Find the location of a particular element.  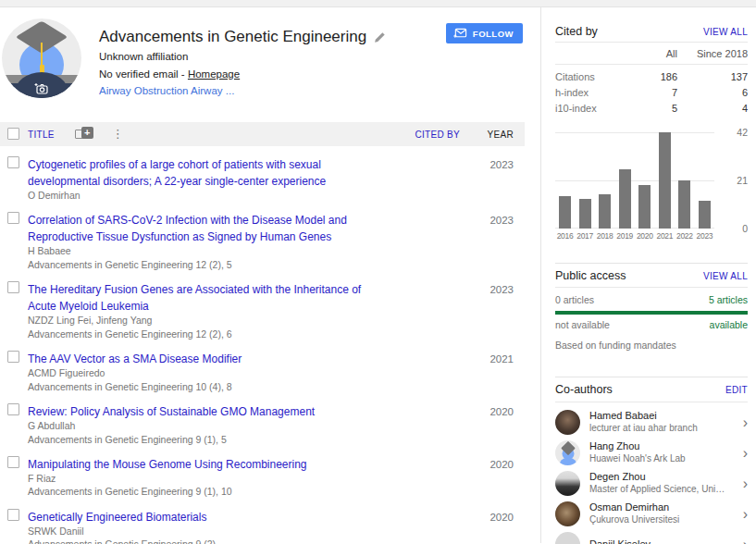

email-status: No verified email is located at coordinates (139, 74).